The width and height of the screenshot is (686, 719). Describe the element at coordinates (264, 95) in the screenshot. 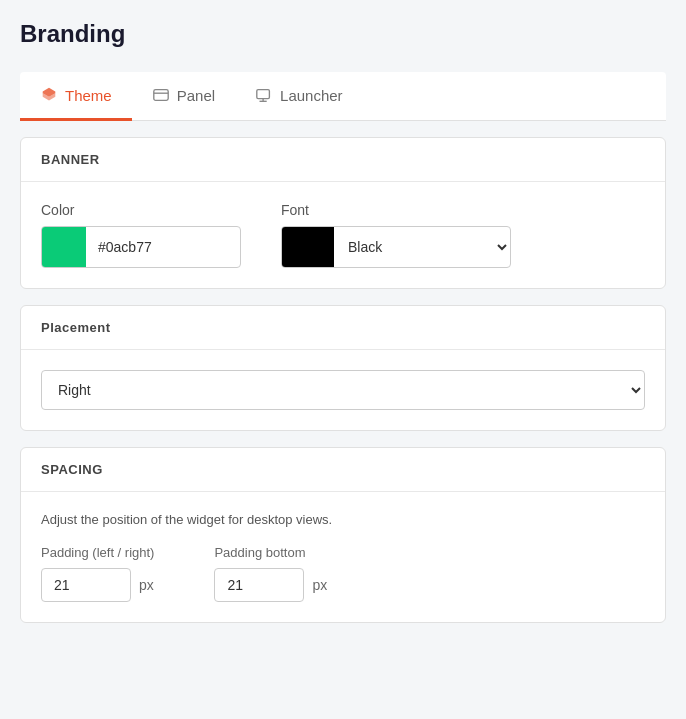

I see `launcher-icon` at that location.